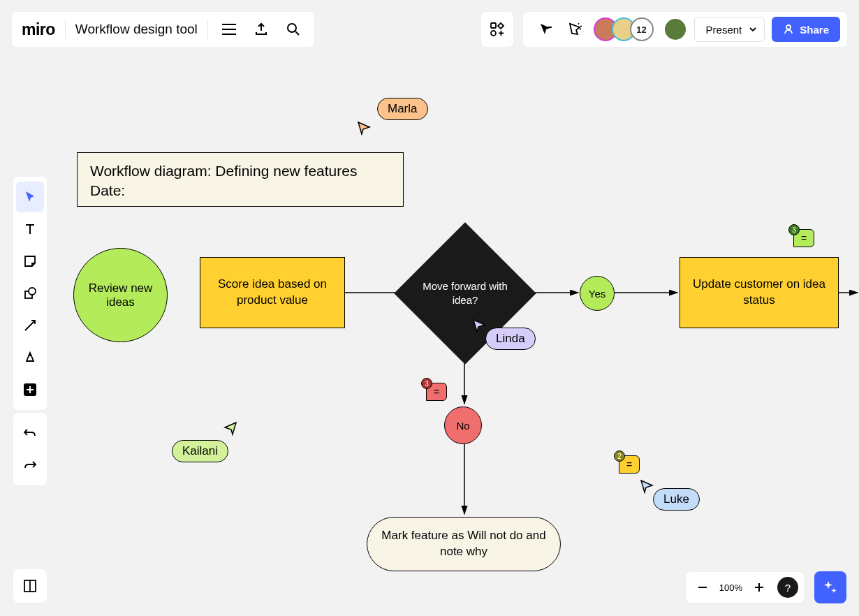  Describe the element at coordinates (30, 293) in the screenshot. I see `shape-tool` at that location.